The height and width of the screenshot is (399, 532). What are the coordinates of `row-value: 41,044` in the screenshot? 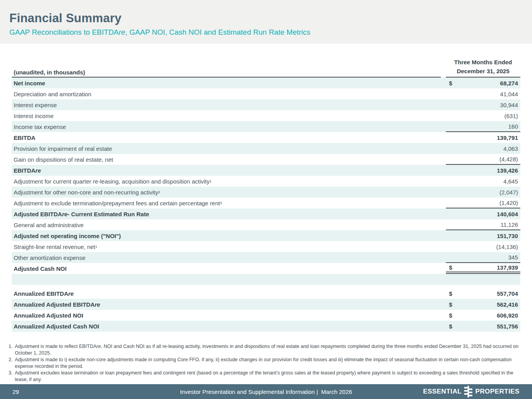 It's located at (483, 94).